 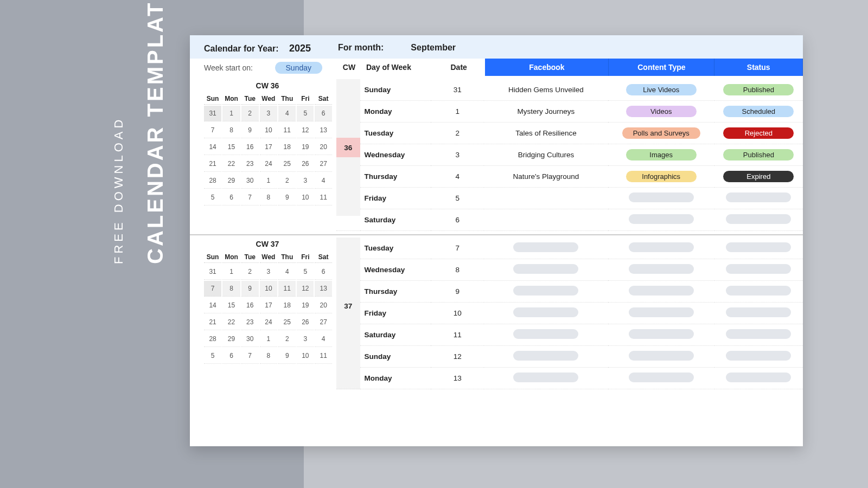 I want to click on header-year-value: 2025, so click(x=300, y=48).